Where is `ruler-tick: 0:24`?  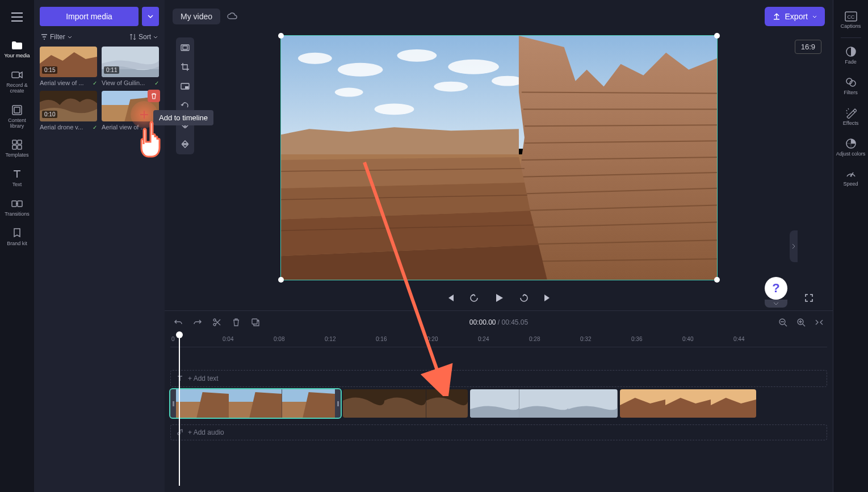 ruler-tick: 0:24 is located at coordinates (484, 339).